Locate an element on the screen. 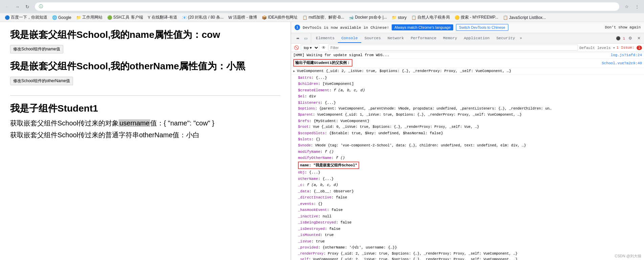 The image size is (644, 260). bookmark-md5: 📋md5加密、解密-B... is located at coordinates (323, 18).